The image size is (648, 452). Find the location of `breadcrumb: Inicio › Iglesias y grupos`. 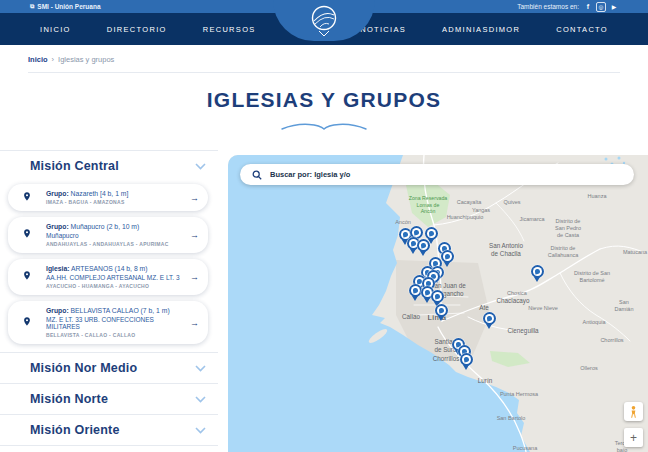

breadcrumb: Inicio › Iglesias y grupos is located at coordinates (71, 60).